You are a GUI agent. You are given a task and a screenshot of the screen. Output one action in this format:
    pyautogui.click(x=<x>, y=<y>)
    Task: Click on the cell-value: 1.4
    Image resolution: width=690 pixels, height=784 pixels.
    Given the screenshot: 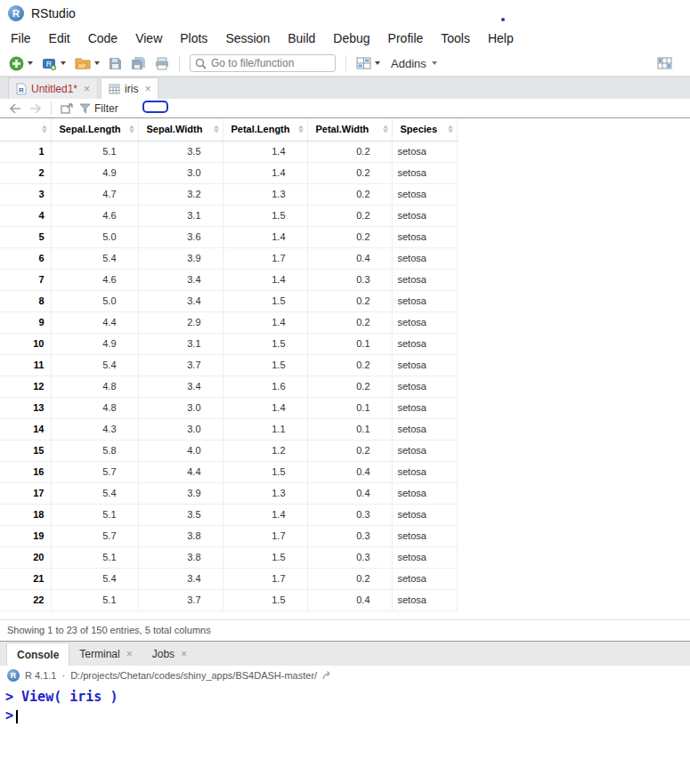 What is the action you would take?
    pyautogui.click(x=265, y=514)
    